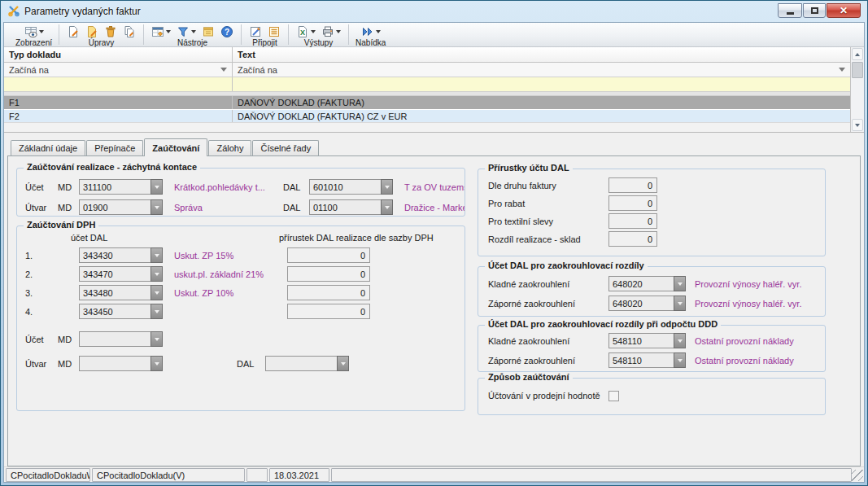 Image resolution: width=868 pixels, height=486 pixels. Describe the element at coordinates (371, 32) in the screenshot. I see `menu-button` at that location.